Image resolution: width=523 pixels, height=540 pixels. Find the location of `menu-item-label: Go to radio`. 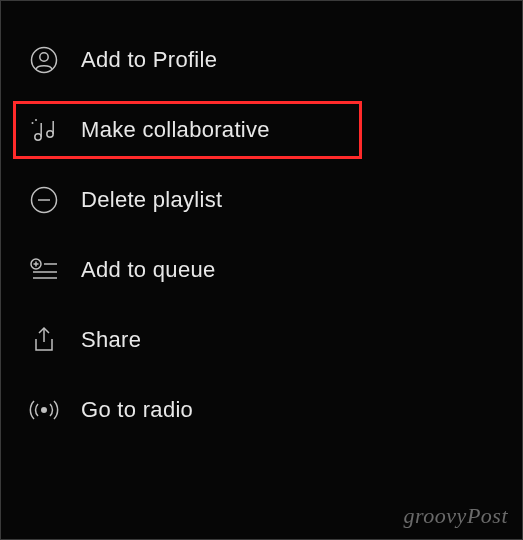

menu-item-label: Go to radio is located at coordinates (137, 410).